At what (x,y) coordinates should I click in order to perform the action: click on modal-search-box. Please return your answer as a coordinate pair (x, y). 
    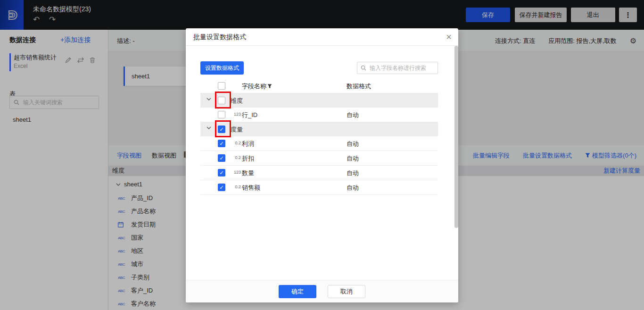
    Looking at the image, I should click on (397, 68).